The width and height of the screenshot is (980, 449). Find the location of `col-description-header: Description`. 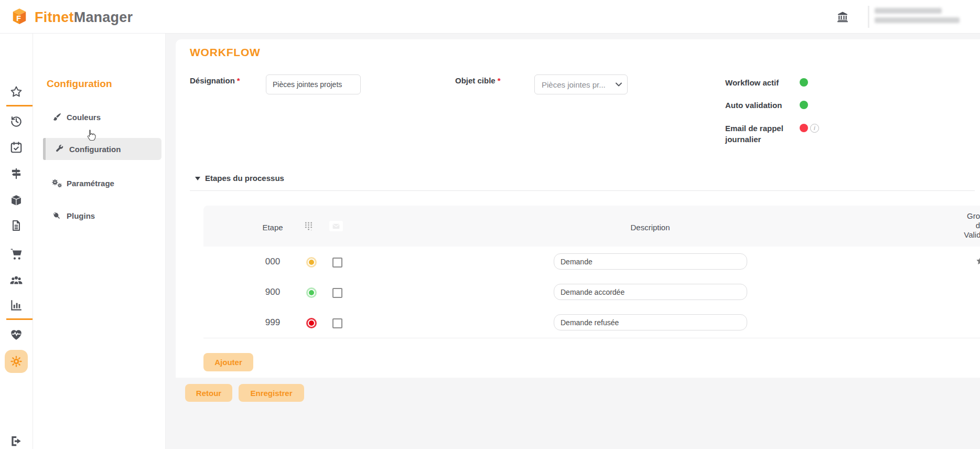

col-description-header: Description is located at coordinates (650, 228).